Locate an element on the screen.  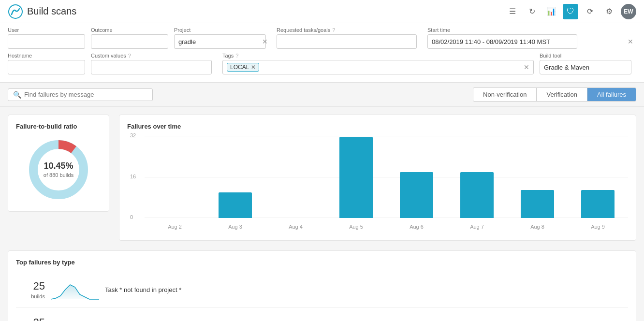
tags-label: Tags ? is located at coordinates (378, 56).